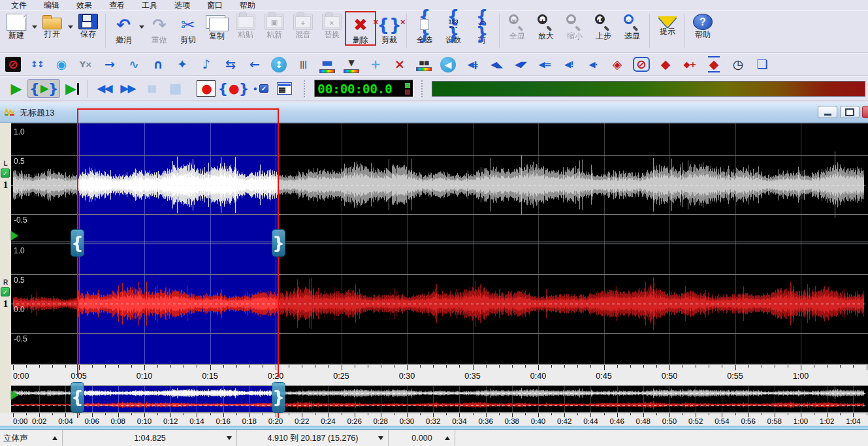  What do you see at coordinates (5, 292) in the screenshot?
I see `channel-r-enable-checkbox` at bounding box center [5, 292].